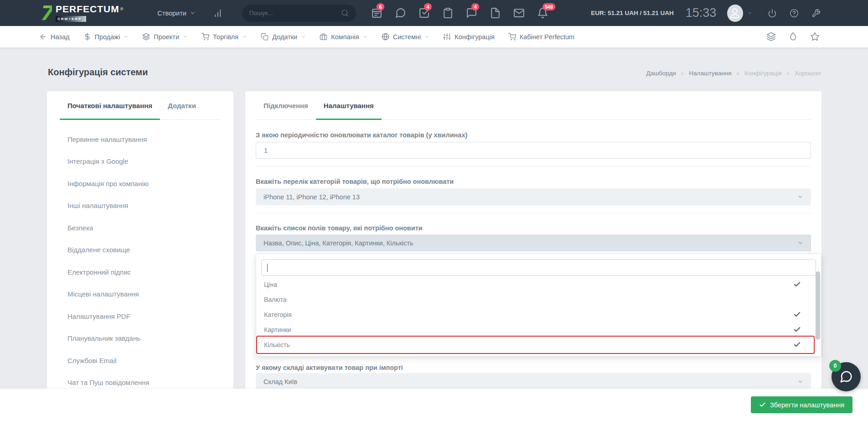 This screenshot has height=421, width=868. I want to click on nav-trade: Торгівля, so click(224, 36).